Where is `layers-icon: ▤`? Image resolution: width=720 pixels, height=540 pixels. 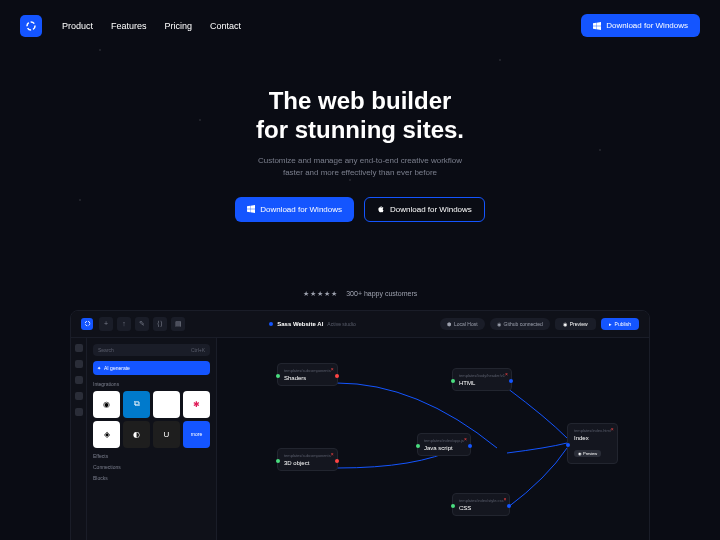 layers-icon: ▤ is located at coordinates (178, 324).